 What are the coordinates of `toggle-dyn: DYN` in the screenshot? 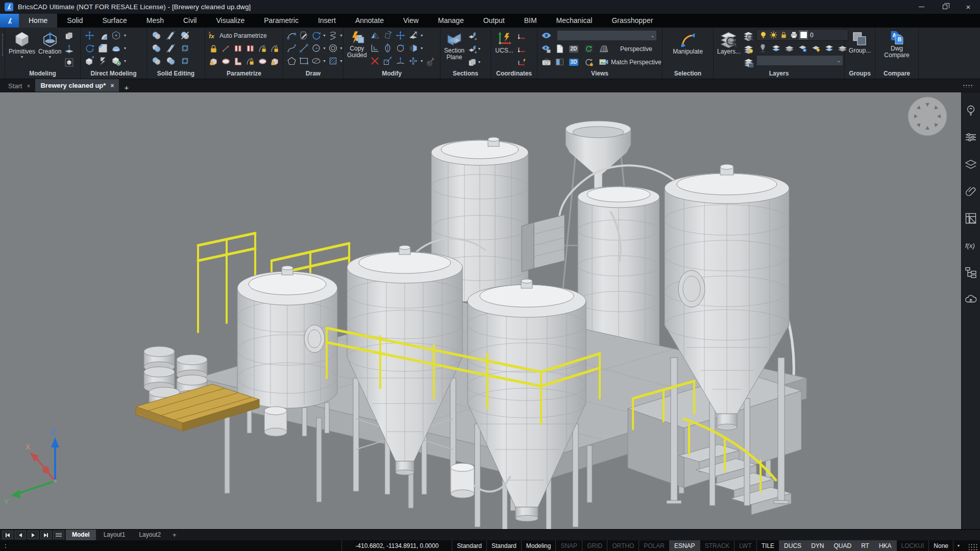 It's located at (817, 546).